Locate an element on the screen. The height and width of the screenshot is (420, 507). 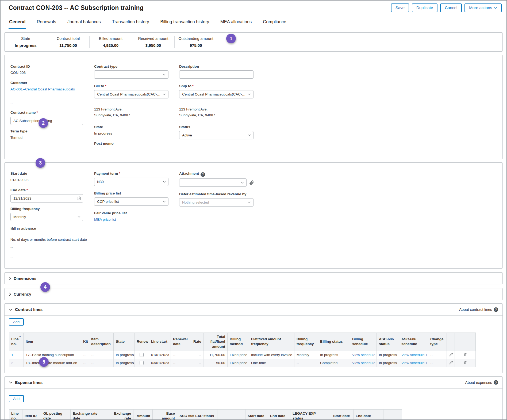
bill-to-address-line2: Sunnyvale, CA, 94087 is located at coordinates (137, 115).